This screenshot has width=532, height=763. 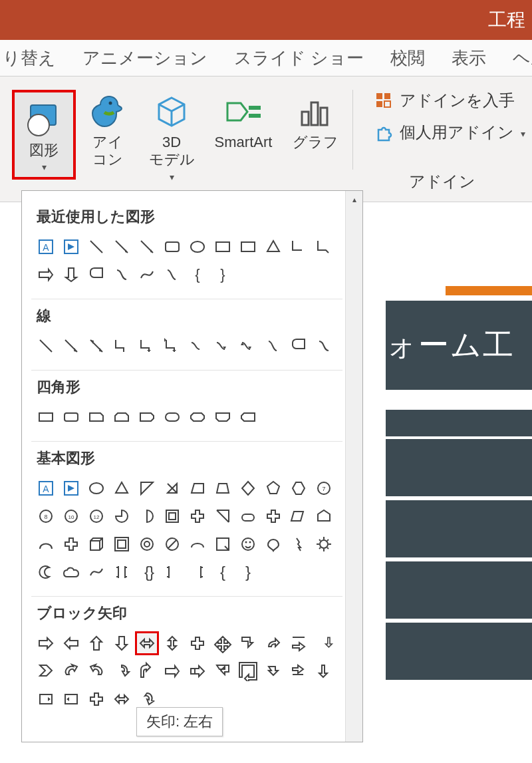 I want to click on tab-transitions: り替え, so click(x=29, y=59).